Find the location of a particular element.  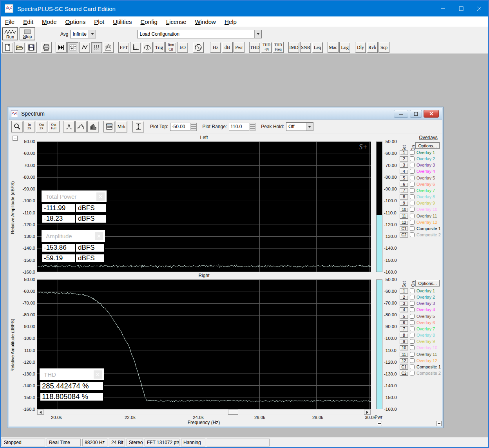

scroll-right-icon is located at coordinates (368, 412).